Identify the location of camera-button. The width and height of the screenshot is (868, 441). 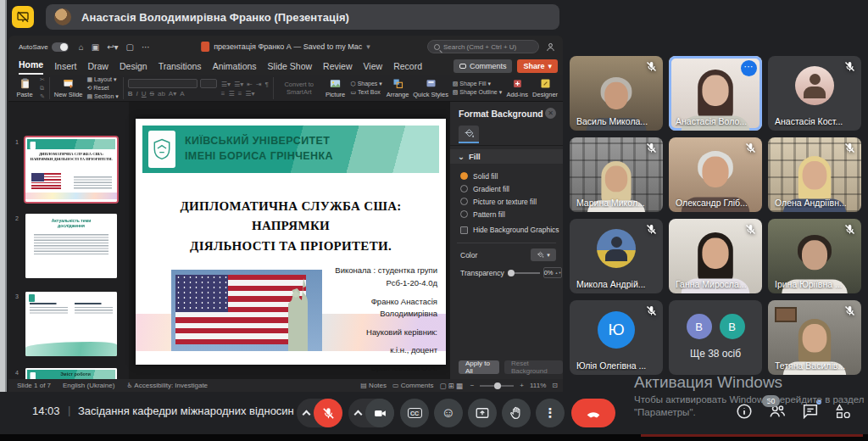
(380, 413).